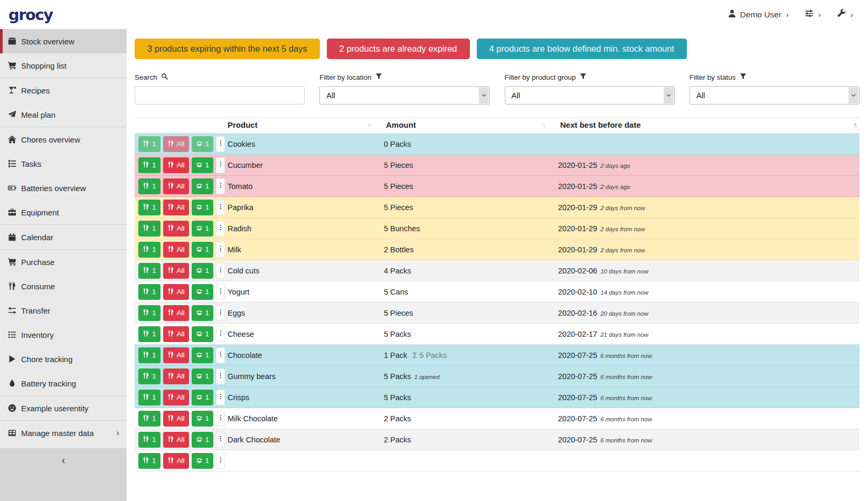 The height and width of the screenshot is (501, 868). I want to click on sidebar-item-tasks: Tasks, so click(63, 164).